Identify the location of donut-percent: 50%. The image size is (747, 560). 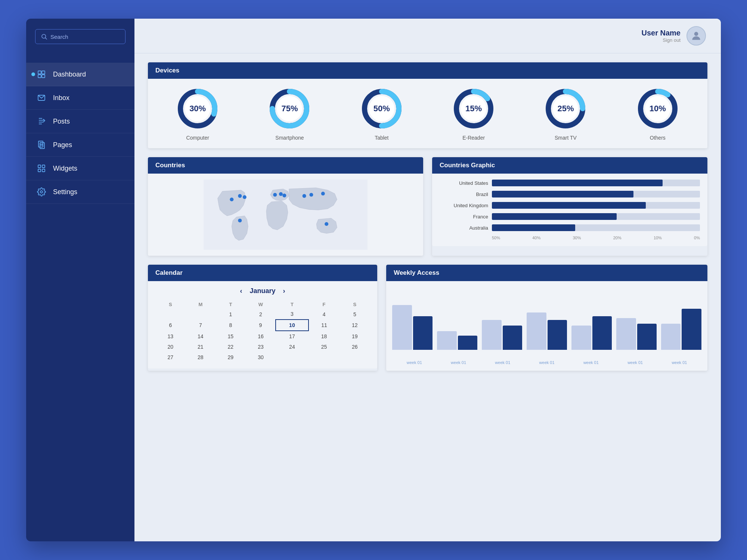
(382, 109).